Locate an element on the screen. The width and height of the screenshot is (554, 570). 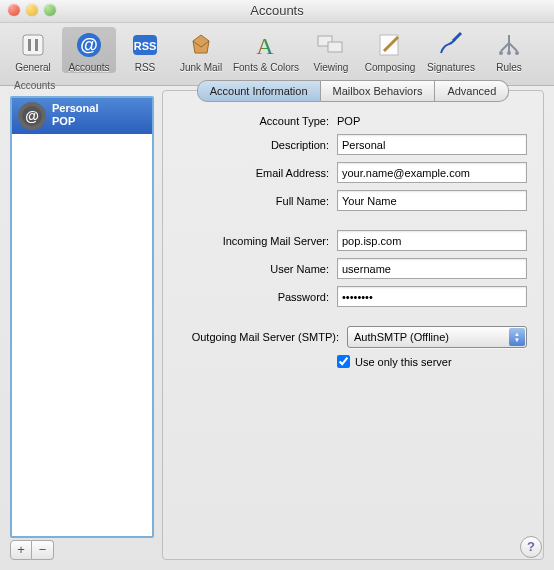
popup-arrows-icon: ▲▼ is located at coordinates (517, 337).